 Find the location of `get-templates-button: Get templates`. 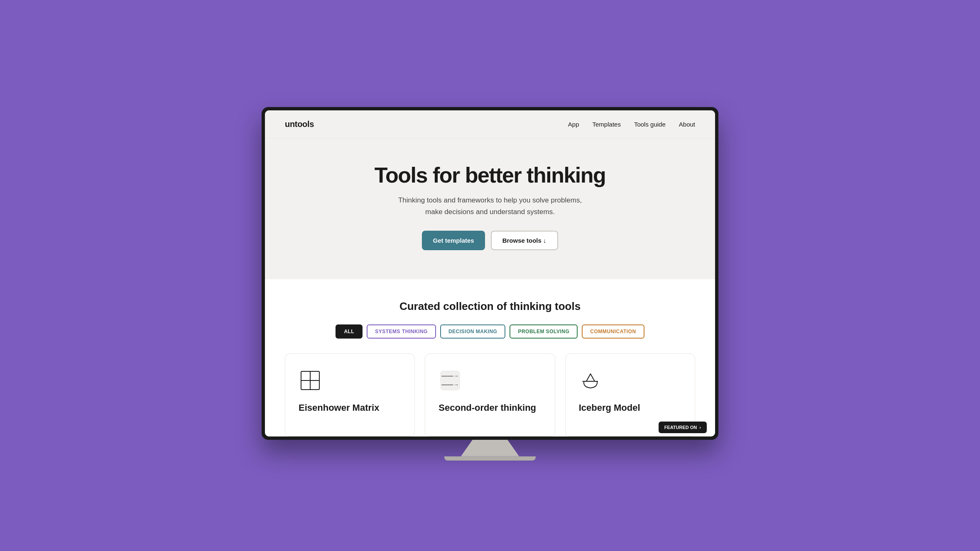

get-templates-button: Get templates is located at coordinates (453, 241).